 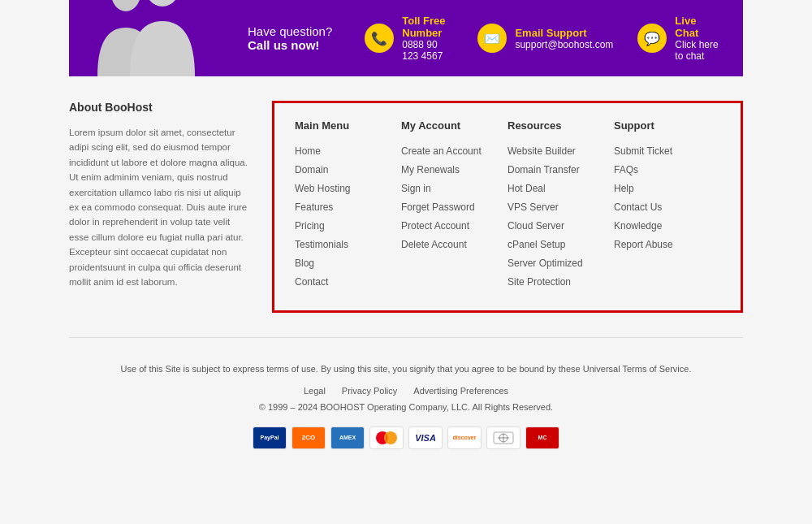 I want to click on list-item: Delete Account, so click(x=455, y=244).